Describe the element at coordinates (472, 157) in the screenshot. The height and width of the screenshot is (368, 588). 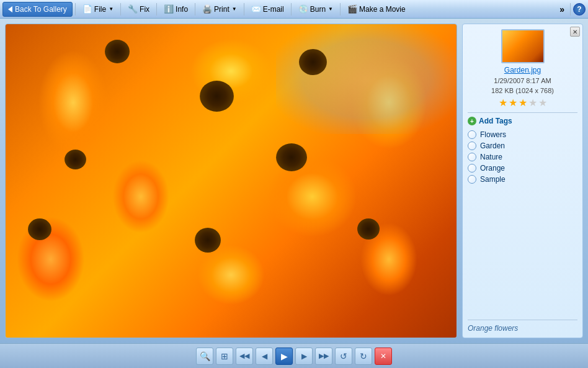
I see `tag-icon-nature` at that location.